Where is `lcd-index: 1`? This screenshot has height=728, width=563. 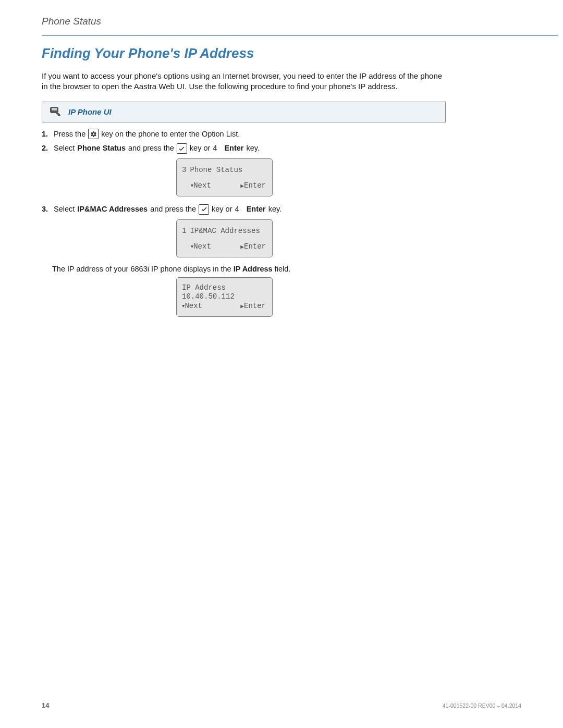
lcd-index: 1 is located at coordinates (184, 231).